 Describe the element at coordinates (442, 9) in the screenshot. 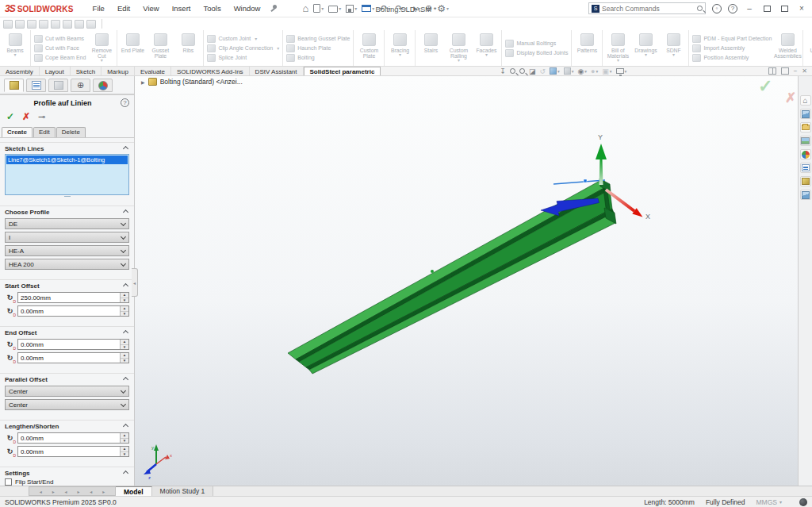

I see `options-gear-icon` at that location.